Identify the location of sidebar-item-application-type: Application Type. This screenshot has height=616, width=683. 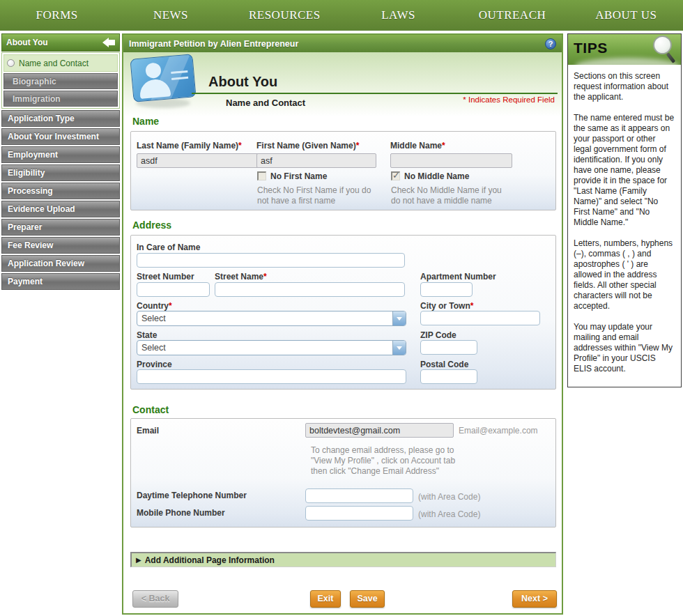
(61, 118).